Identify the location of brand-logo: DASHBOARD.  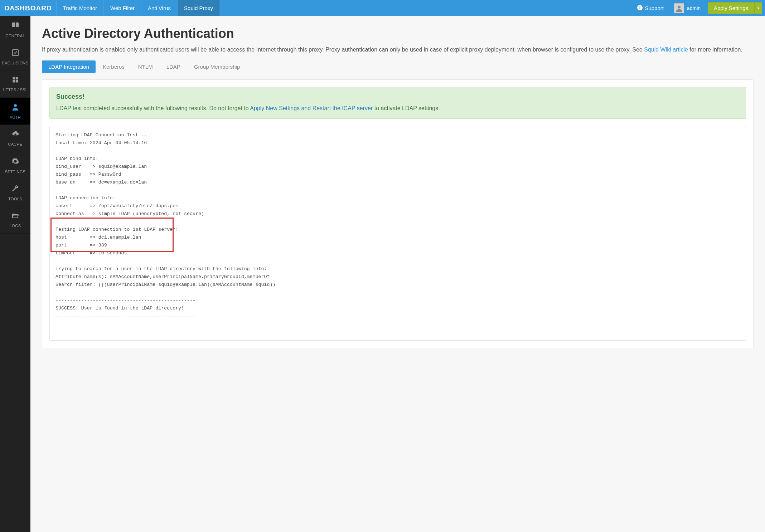
(28, 8).